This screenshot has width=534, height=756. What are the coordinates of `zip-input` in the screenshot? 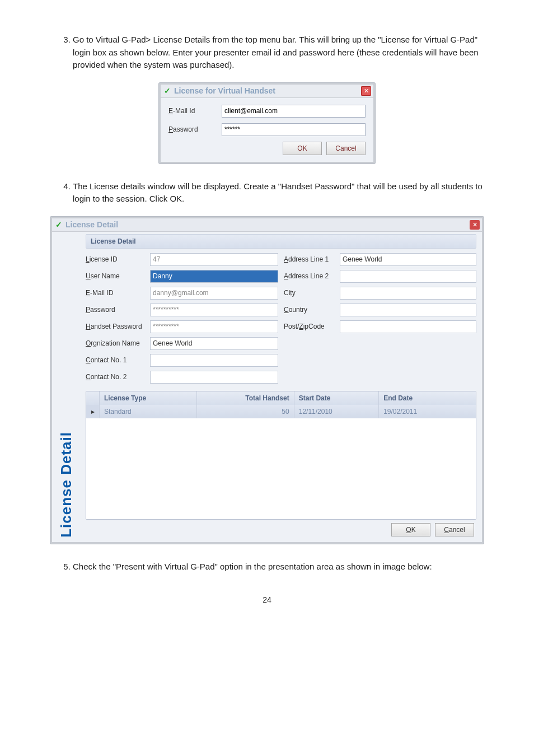 It's located at (408, 327).